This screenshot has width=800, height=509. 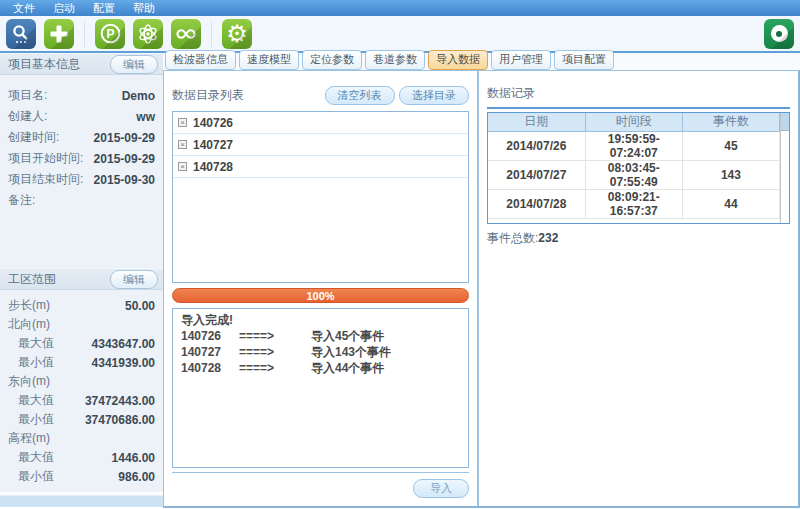 I want to click on field-north-max: 最大值 4343647.00, so click(x=82, y=344).